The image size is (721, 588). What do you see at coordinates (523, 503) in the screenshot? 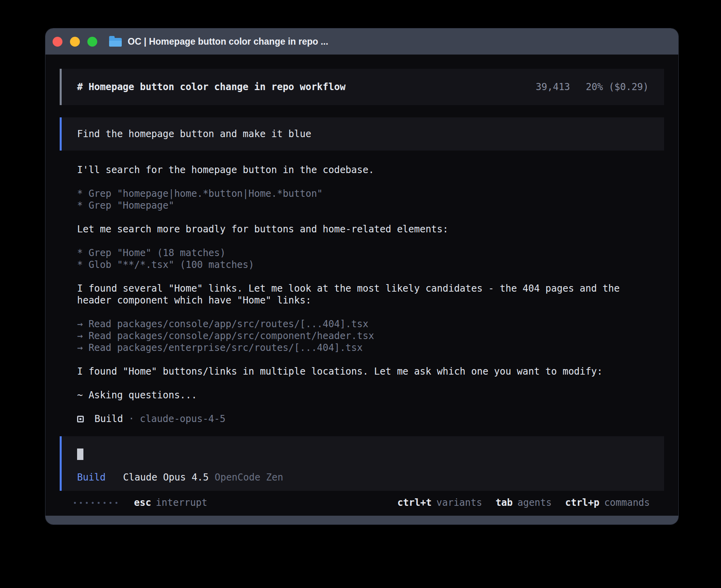
I see `shortcut-list: ctrl+t variants tab agents ctrl+p comman…` at bounding box center [523, 503].